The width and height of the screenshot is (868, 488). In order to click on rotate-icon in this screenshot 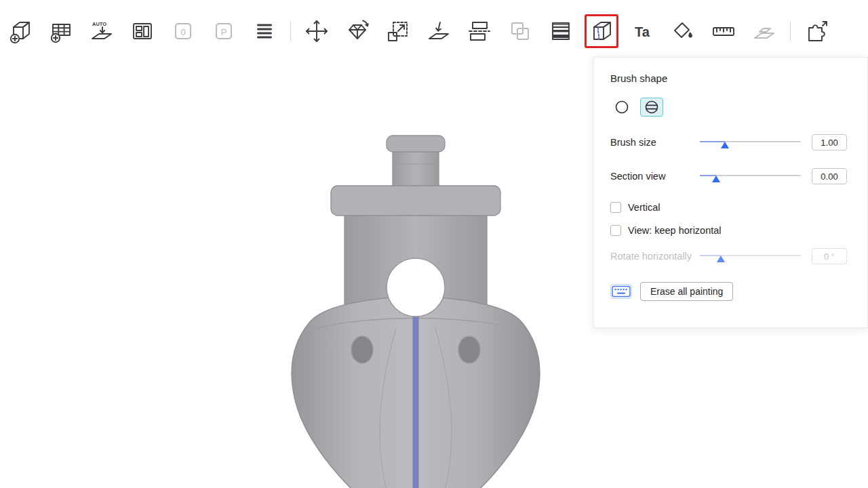, I will do `click(357, 31)`.